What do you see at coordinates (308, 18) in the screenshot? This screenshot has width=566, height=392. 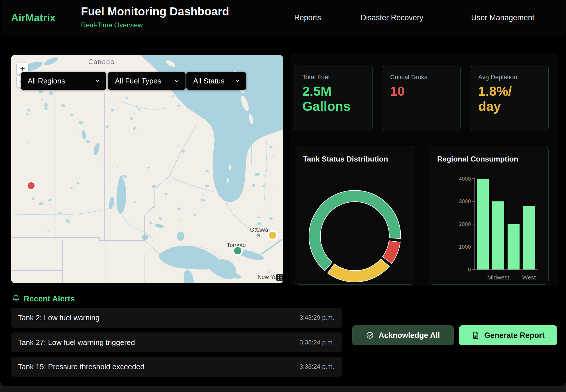 I see `nav-reports: Reports` at bounding box center [308, 18].